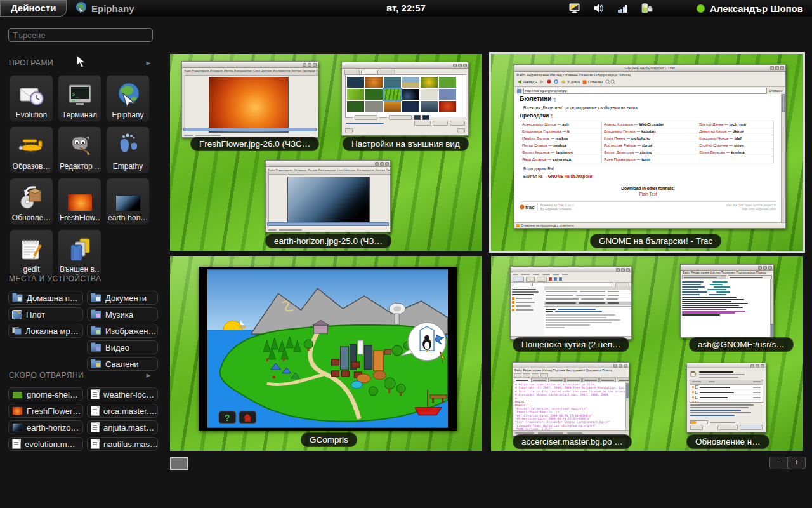  What do you see at coordinates (32, 150) in the screenshot?
I see `app-tile-gcompris: Образов…` at bounding box center [32, 150].